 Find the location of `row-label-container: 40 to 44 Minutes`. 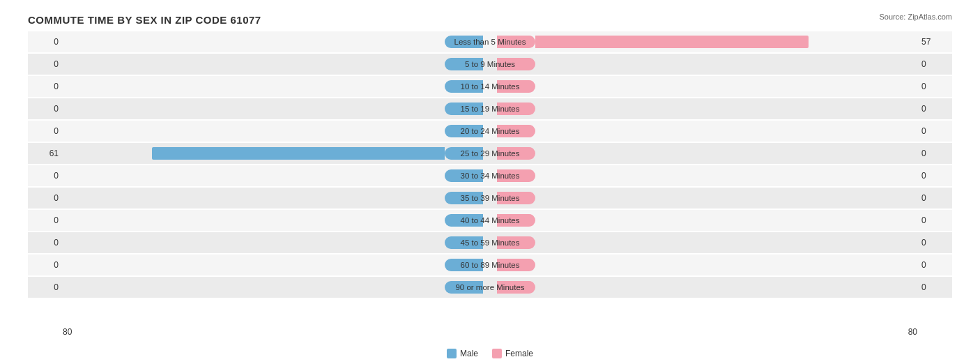

row-label-container: 40 to 44 Minutes is located at coordinates (490, 220).